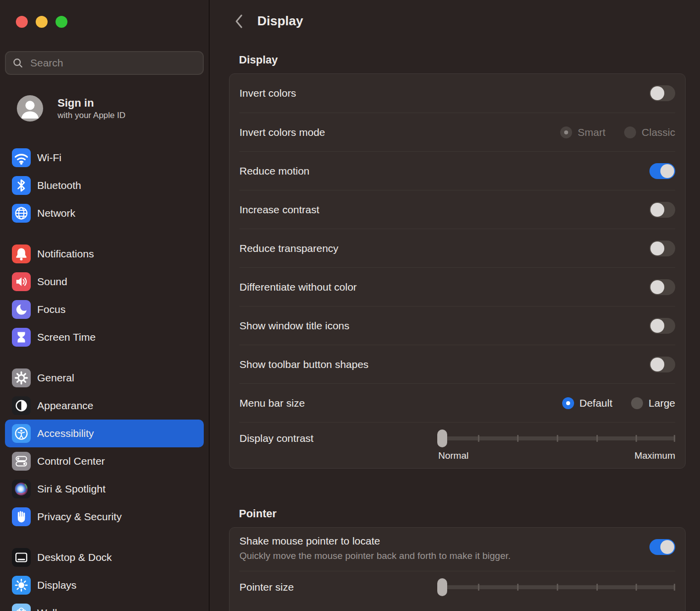 This screenshot has height=611, width=700. What do you see at coordinates (457, 171) in the screenshot?
I see `row-reduce-motion: Reduce motion` at bounding box center [457, 171].